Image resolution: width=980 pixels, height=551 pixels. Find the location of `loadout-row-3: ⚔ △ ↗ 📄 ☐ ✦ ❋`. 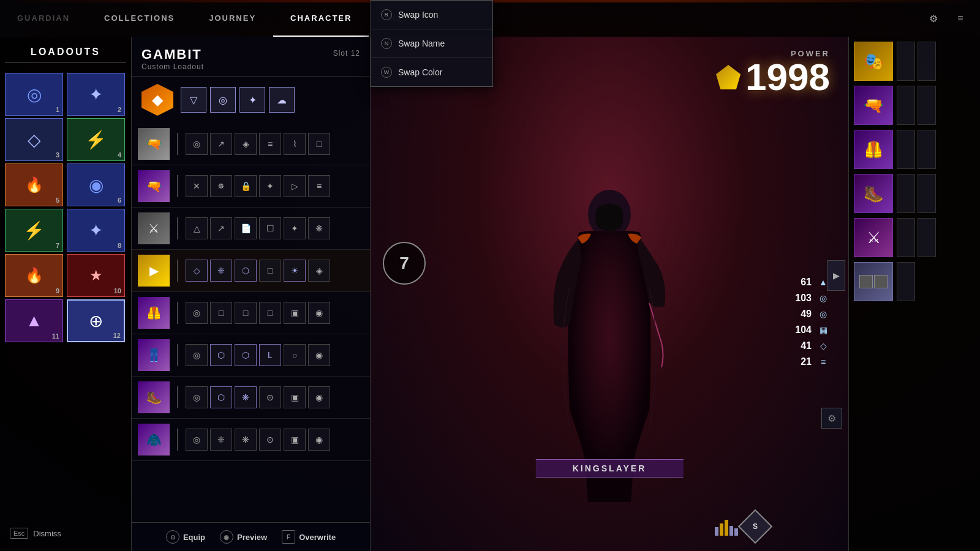

loadout-row-3: ⚔ △ ↗ 📄 ☐ ✦ ❋ is located at coordinates (251, 229).